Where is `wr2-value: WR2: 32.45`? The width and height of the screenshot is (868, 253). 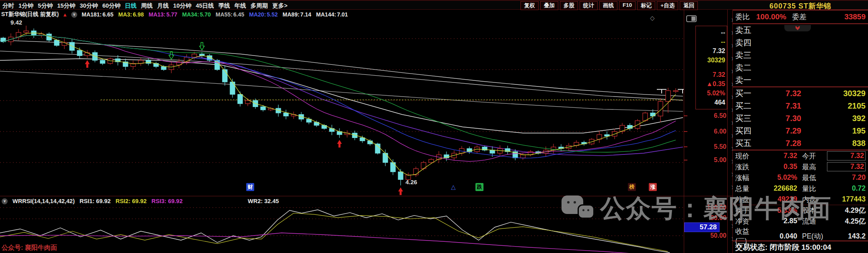 wr2-value: WR2: 32.45 is located at coordinates (263, 201).